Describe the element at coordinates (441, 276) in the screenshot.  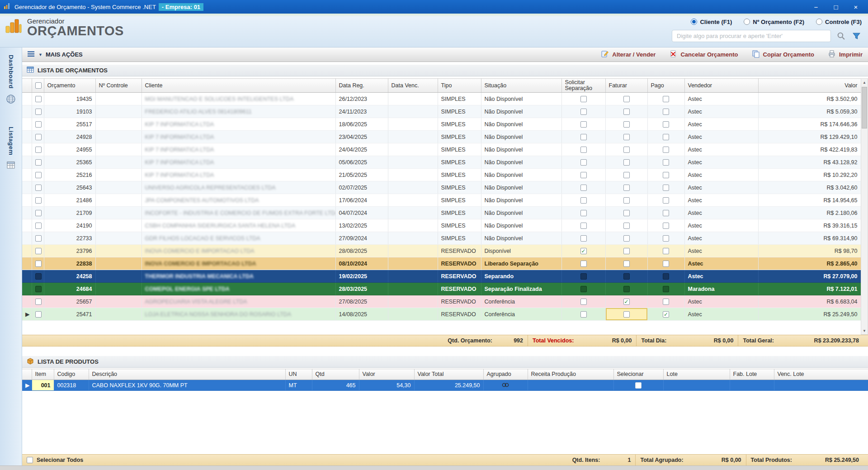
I see `orcamento-row: 24258THERMOR INDUSTRIA MECANICA LTDA19/0…` at that location.